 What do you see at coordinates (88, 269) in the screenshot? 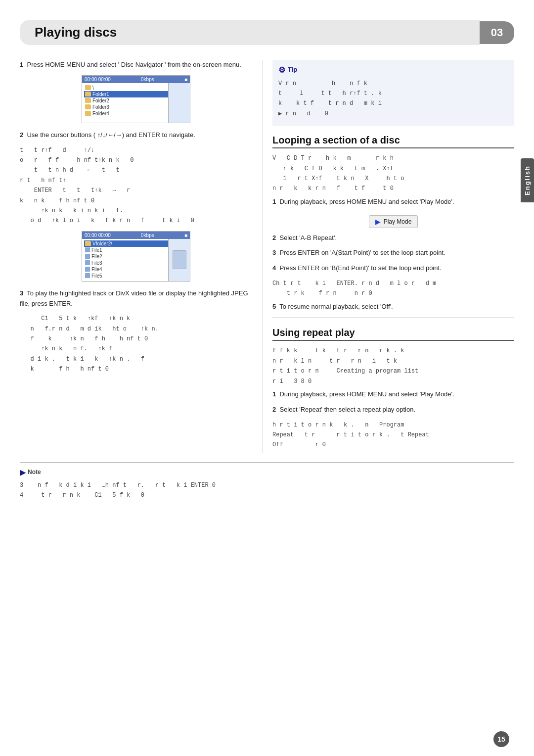
I see `file4-icon` at bounding box center [88, 269].